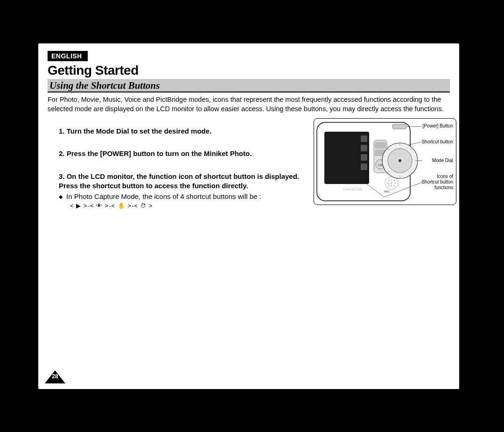 This screenshot has width=504, height=432. Describe the element at coordinates (387, 191) in the screenshot. I see `svg-text: REC` at that location.